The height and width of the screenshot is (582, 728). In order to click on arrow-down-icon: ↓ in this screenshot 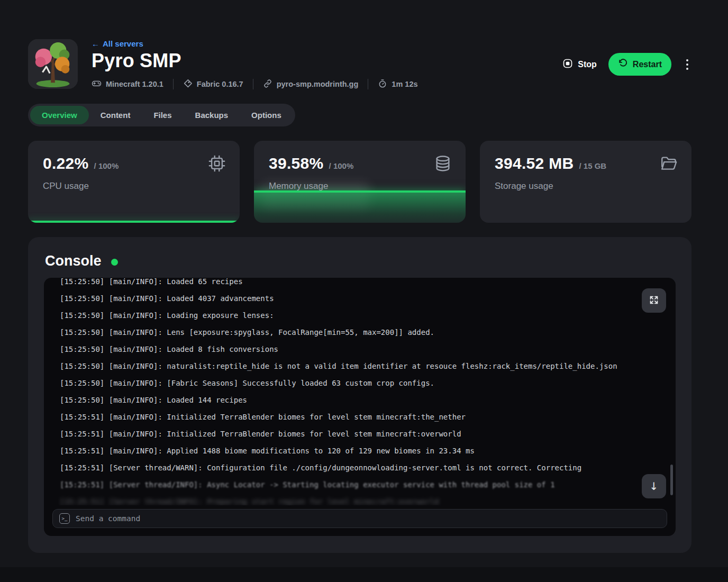, I will do `click(654, 486)`.